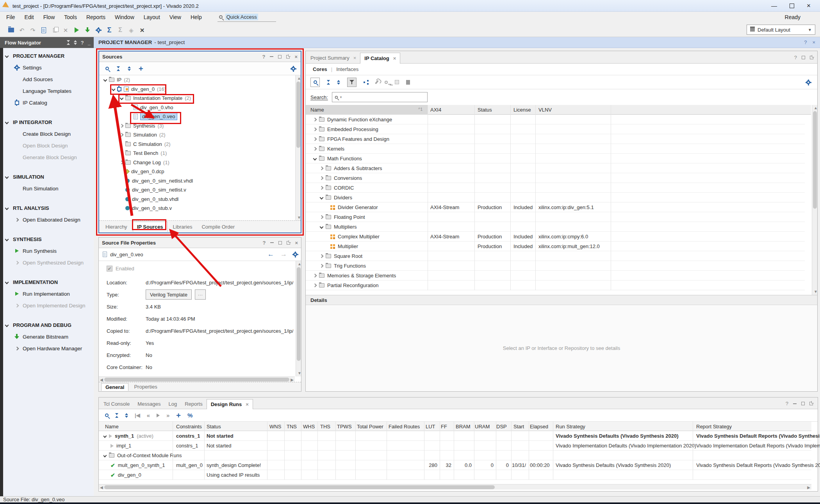  What do you see at coordinates (175, 17) in the screenshot?
I see `menu-view: View` at bounding box center [175, 17].